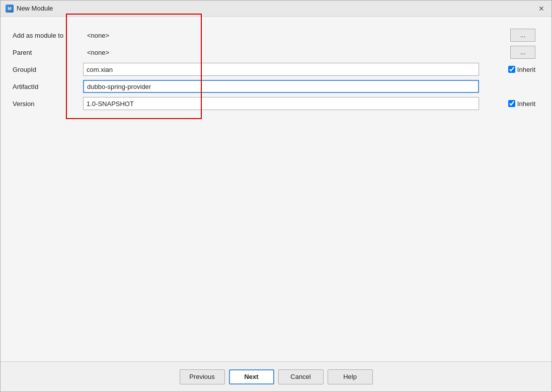 Image resolution: width=552 pixels, height=392 pixels. What do you see at coordinates (281, 104) in the screenshot?
I see `version-input` at bounding box center [281, 104].